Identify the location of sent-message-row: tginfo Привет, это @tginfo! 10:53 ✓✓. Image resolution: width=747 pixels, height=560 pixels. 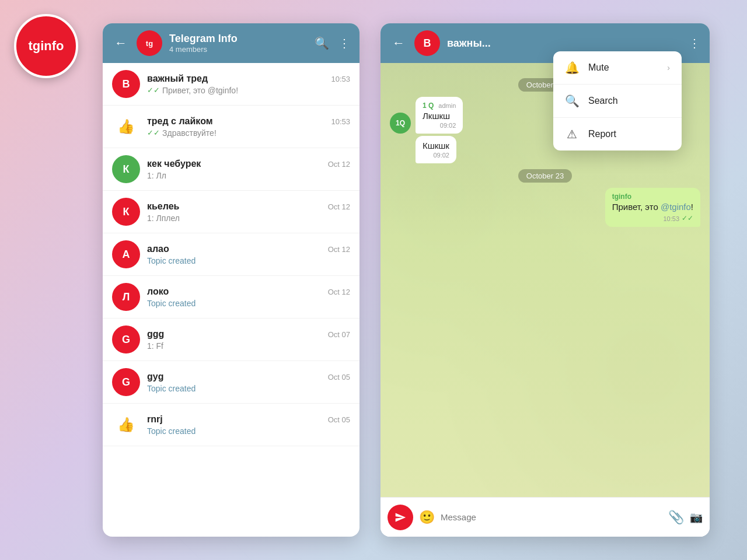
(545, 208).